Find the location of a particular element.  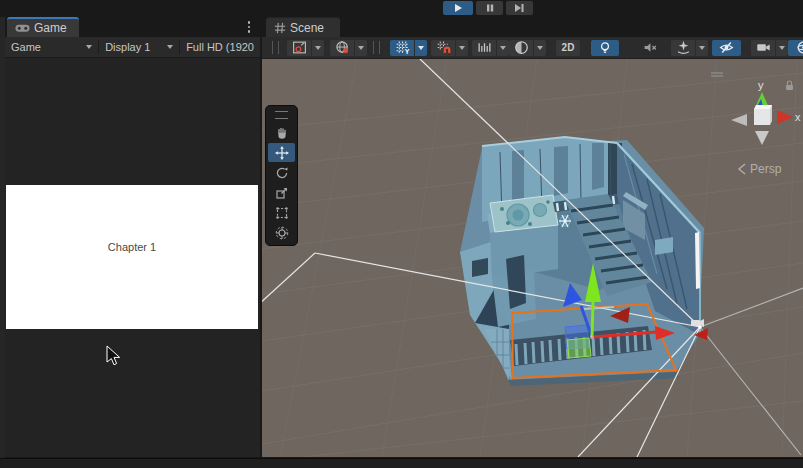

transform-icon is located at coordinates (282, 233).